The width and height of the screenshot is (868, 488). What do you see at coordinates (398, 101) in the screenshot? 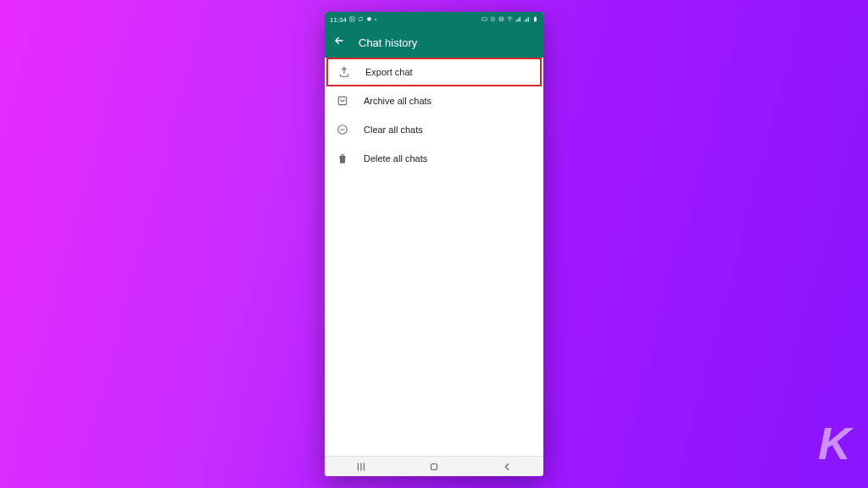
I see `menu-item-label: Archive all chats` at bounding box center [398, 101].